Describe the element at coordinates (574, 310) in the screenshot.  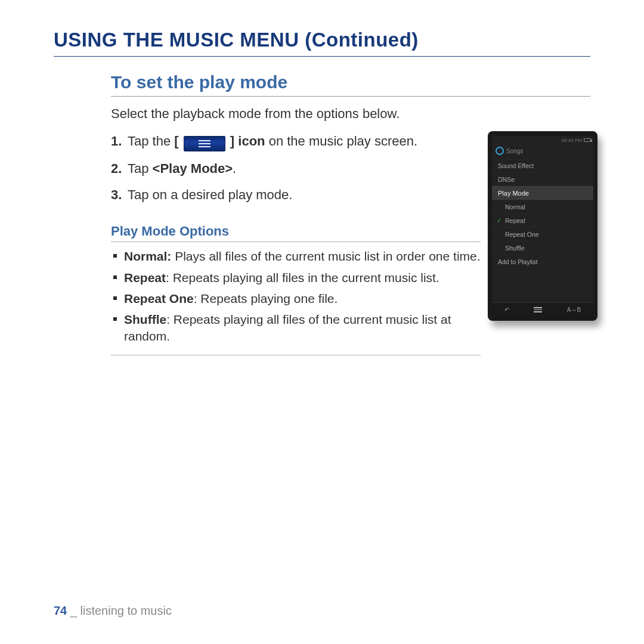
I see `nav-ab-icon: A↔B` at that location.